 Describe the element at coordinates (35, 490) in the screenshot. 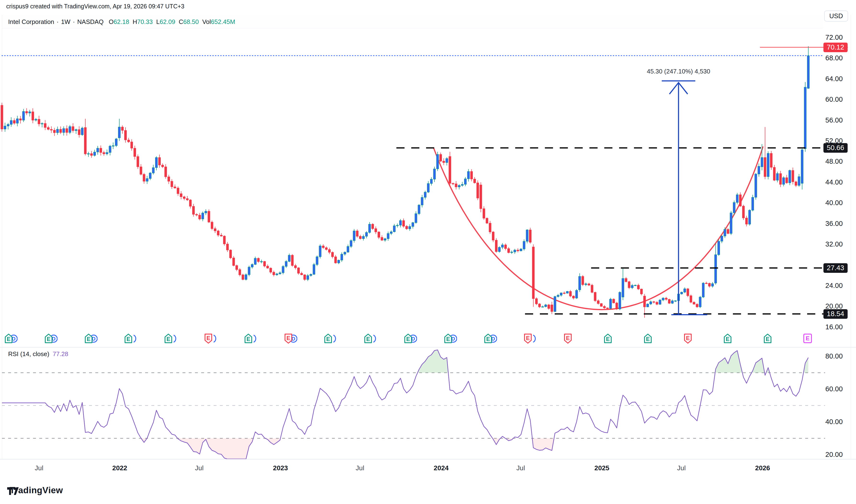

I see `tradingview-logo: TradingView` at that location.